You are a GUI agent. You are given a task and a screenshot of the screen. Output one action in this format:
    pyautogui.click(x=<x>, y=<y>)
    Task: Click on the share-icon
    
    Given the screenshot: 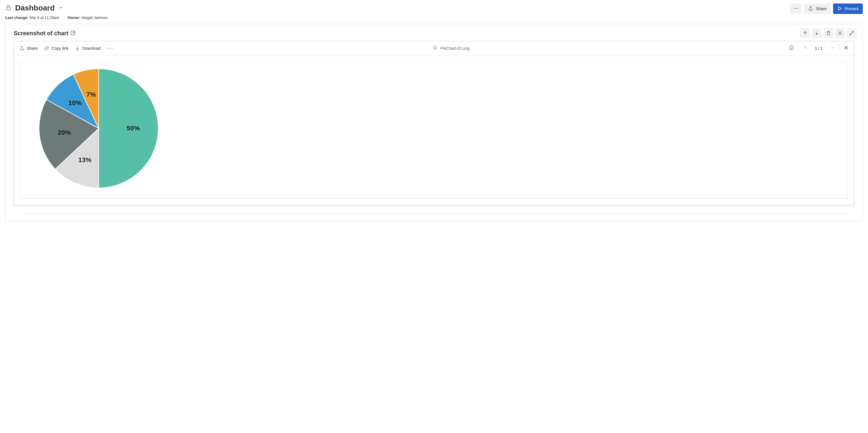 What is the action you would take?
    pyautogui.click(x=811, y=9)
    